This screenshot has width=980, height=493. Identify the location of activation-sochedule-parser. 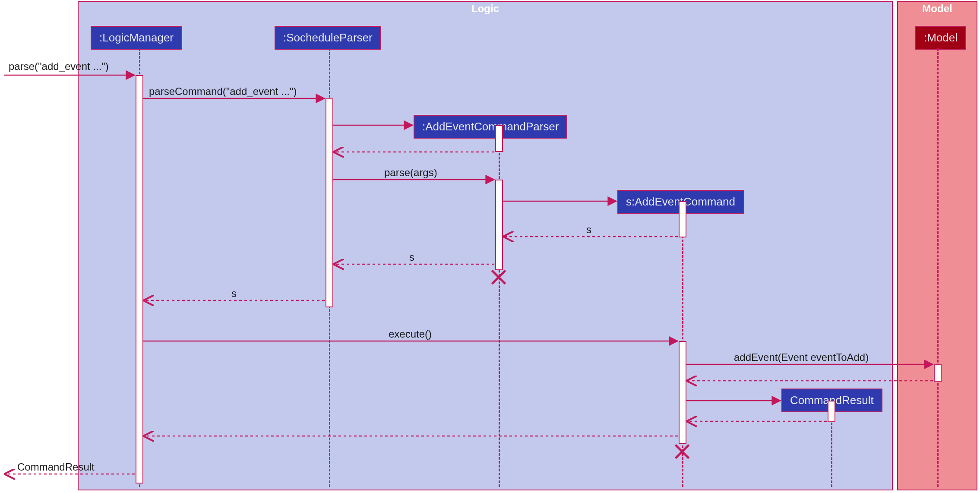
(329, 203).